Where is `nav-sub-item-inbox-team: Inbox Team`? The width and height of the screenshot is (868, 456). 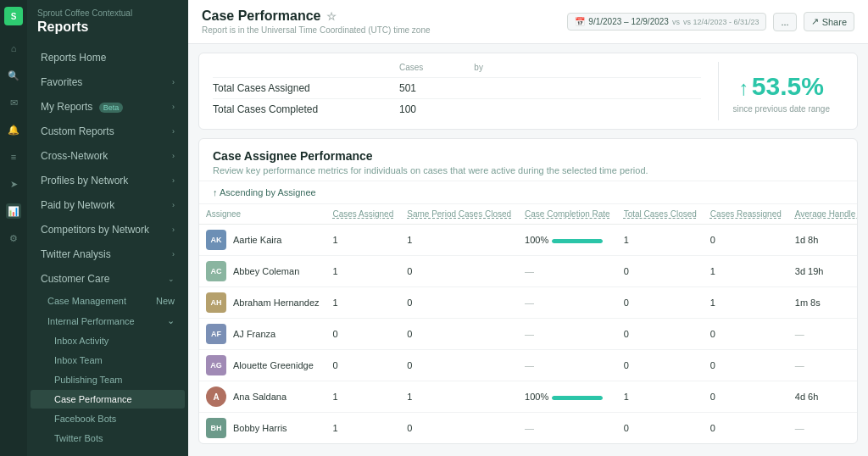 nav-sub-item-inbox-team: Inbox Team is located at coordinates (108, 360).